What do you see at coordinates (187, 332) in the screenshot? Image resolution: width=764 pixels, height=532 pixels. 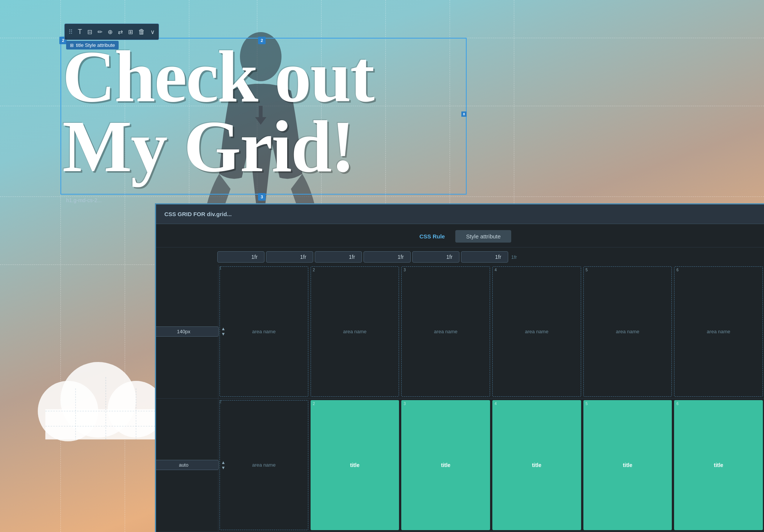 I see `row-1-height-input` at bounding box center [187, 332].